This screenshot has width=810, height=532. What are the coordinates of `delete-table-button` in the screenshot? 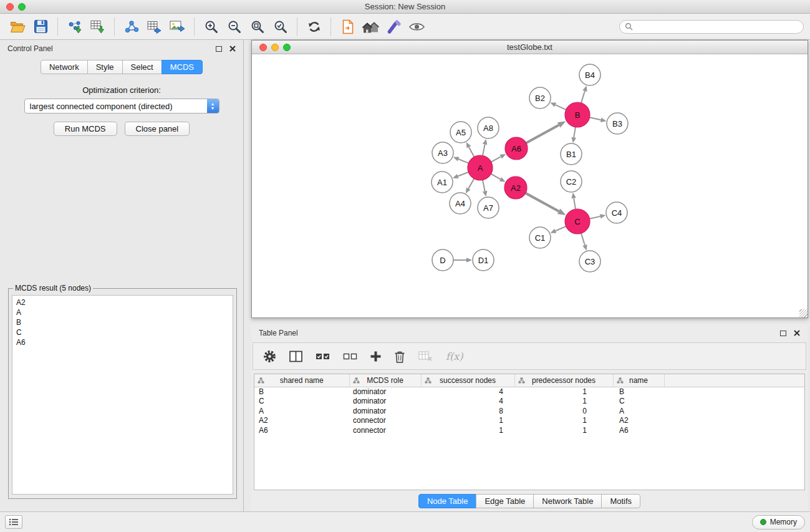 It's located at (425, 356).